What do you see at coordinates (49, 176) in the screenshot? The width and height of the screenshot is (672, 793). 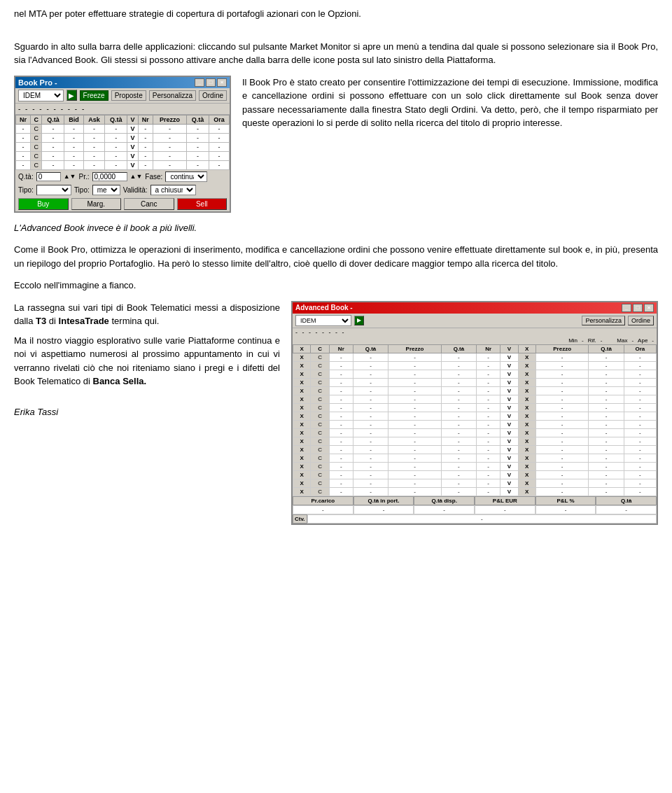 I see `qta-input` at bounding box center [49, 176].